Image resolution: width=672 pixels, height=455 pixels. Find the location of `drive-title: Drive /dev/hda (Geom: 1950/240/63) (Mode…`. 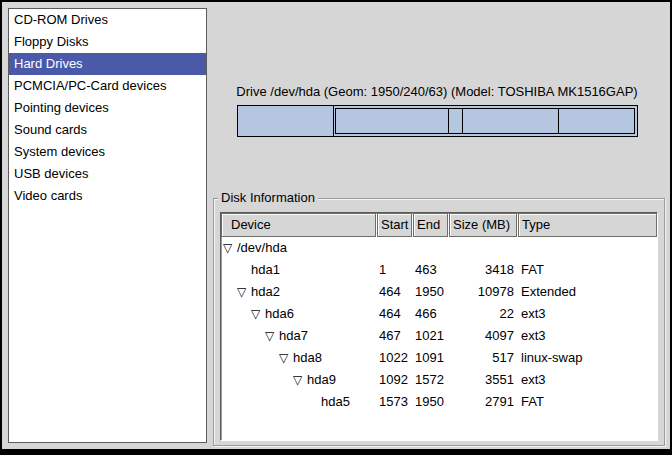

drive-title: Drive /dev/hda (Geom: 1950/240/63) (Mode… is located at coordinates (437, 92).